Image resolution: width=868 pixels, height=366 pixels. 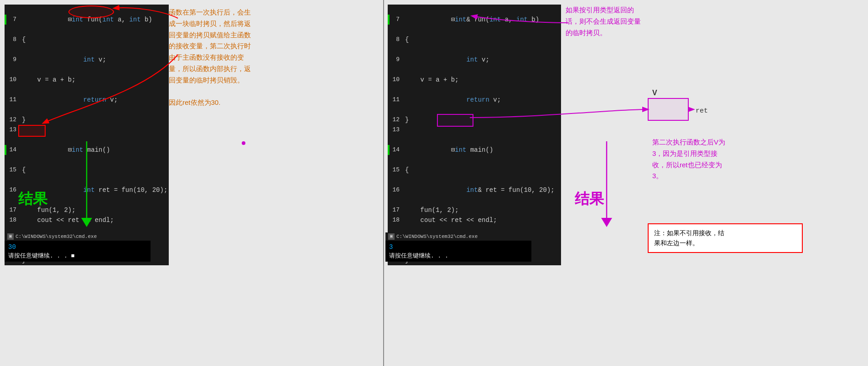 What do you see at coordinates (78, 256) in the screenshot?
I see `left-cmd-prompt: 请按任意键继续. . . ■` at bounding box center [78, 256].